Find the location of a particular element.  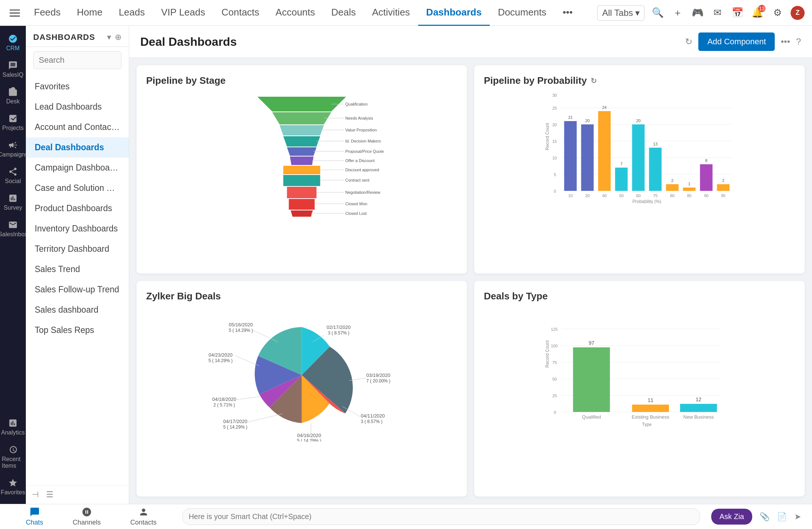

nav-item-inventory-dashboards: Inventory Dashboards is located at coordinates (78, 229).